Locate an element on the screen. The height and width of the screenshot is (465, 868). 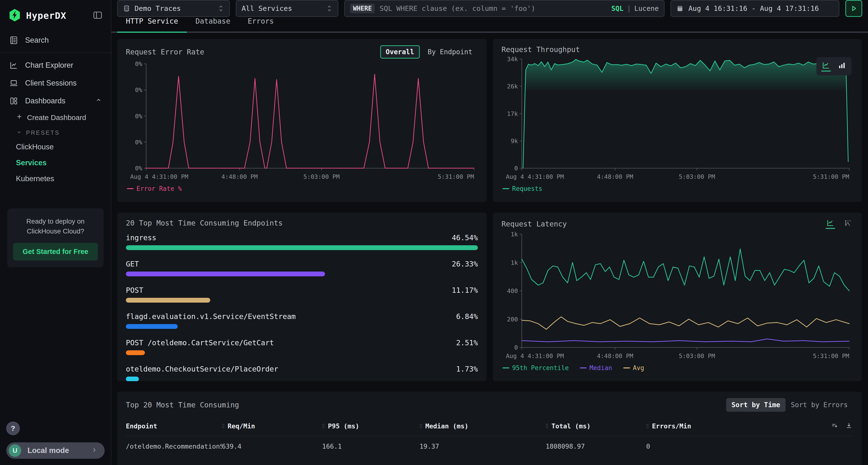
column-header-label: P95 (ms) is located at coordinates (344, 426).